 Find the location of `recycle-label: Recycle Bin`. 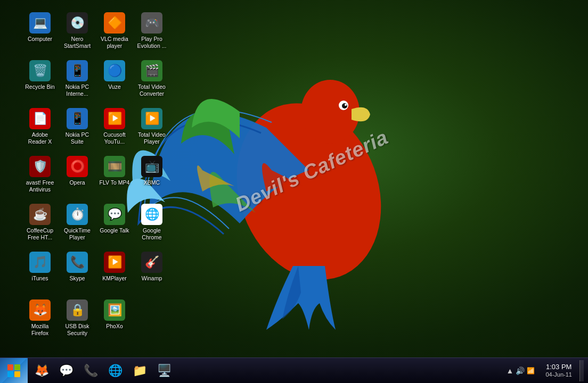

recycle-label: Recycle Bin is located at coordinates (39, 87).